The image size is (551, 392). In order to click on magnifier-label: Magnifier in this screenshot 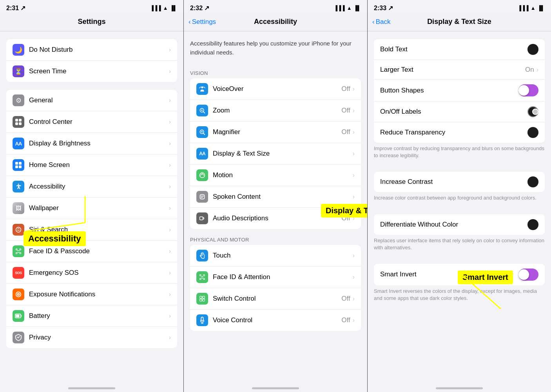, I will do `click(277, 132)`.